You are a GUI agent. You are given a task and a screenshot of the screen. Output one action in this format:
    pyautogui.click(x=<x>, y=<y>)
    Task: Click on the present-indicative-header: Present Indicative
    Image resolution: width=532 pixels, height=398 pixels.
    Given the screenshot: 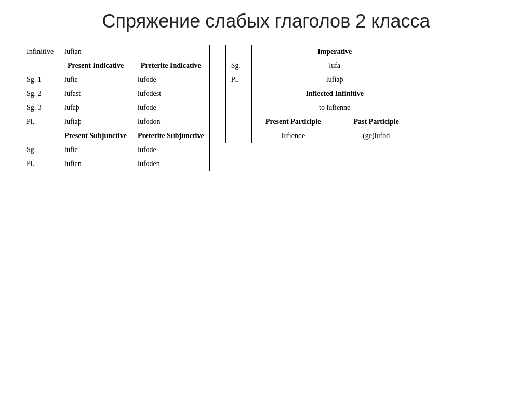 What is the action you would take?
    pyautogui.click(x=96, y=66)
    